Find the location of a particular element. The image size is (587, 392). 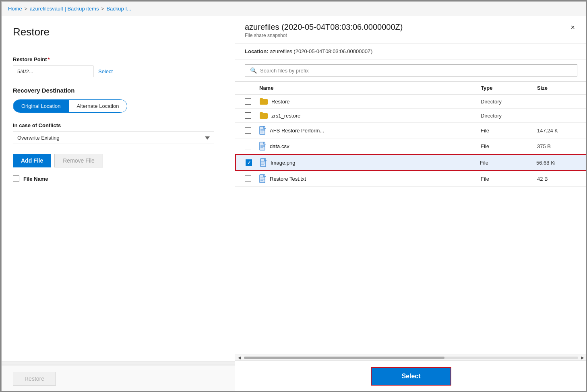

row-checkbox-4: ✓ is located at coordinates (249, 163).